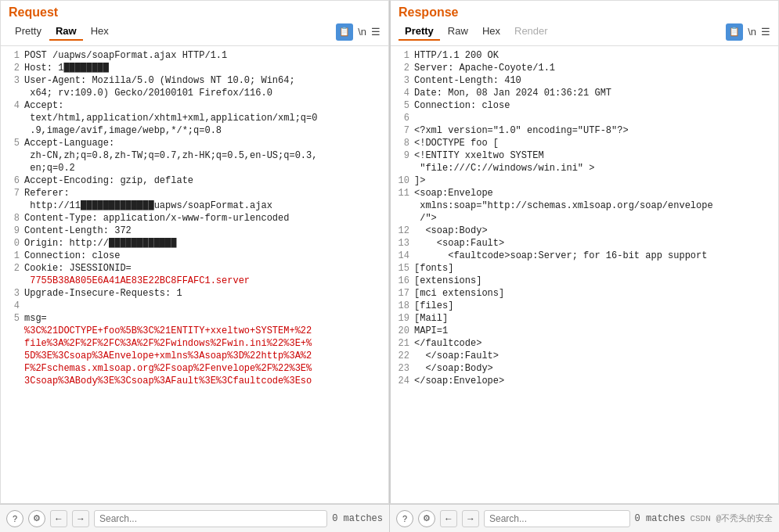  Describe the element at coordinates (402, 331) in the screenshot. I see `line-number: 20` at that location.